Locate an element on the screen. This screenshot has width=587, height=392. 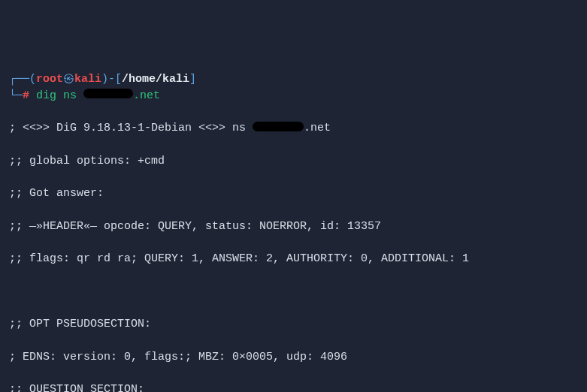
opt-pseudosection-header: ;; OPT PSEUDOSECTION: is located at coordinates (293, 324).